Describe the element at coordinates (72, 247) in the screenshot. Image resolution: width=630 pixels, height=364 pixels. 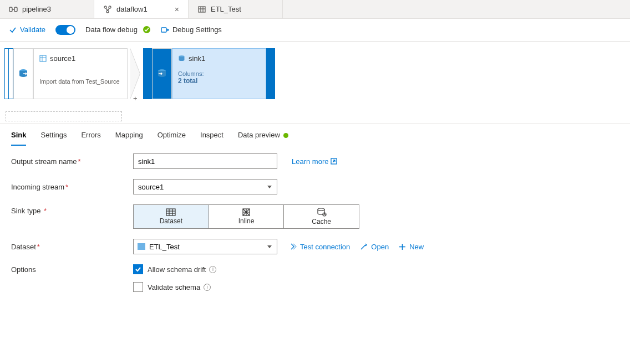
I see `dataset-label: Dataset*` at that location.